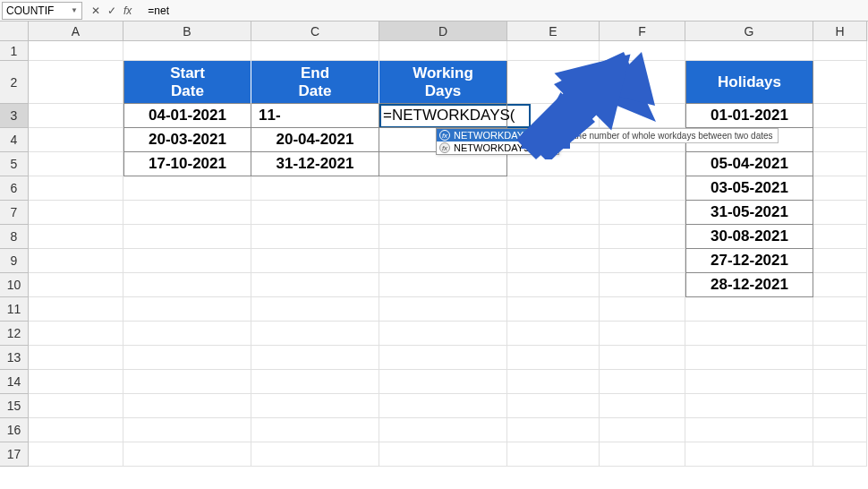  Describe the element at coordinates (14, 188) in the screenshot. I see `row-header-6: 6` at that location.